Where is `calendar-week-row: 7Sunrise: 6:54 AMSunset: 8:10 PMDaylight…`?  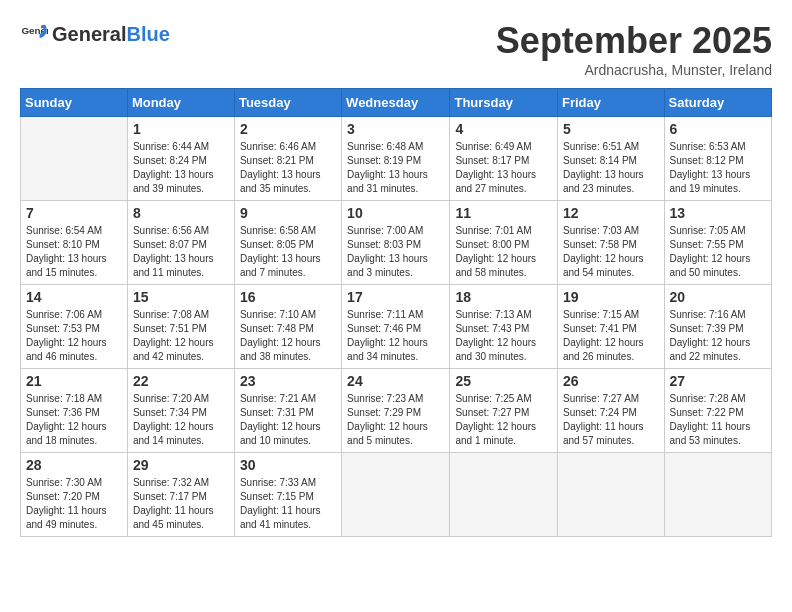 calendar-week-row: 7Sunrise: 6:54 AMSunset: 8:10 PMDaylight… is located at coordinates (396, 243).